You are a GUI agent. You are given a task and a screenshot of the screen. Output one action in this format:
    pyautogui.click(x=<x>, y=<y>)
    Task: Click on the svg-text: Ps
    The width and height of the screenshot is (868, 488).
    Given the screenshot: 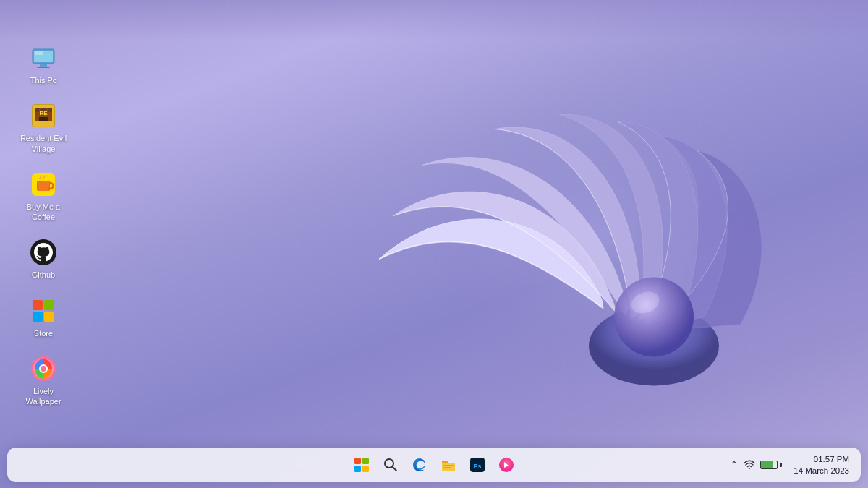 What is the action you would take?
    pyautogui.click(x=477, y=466)
    